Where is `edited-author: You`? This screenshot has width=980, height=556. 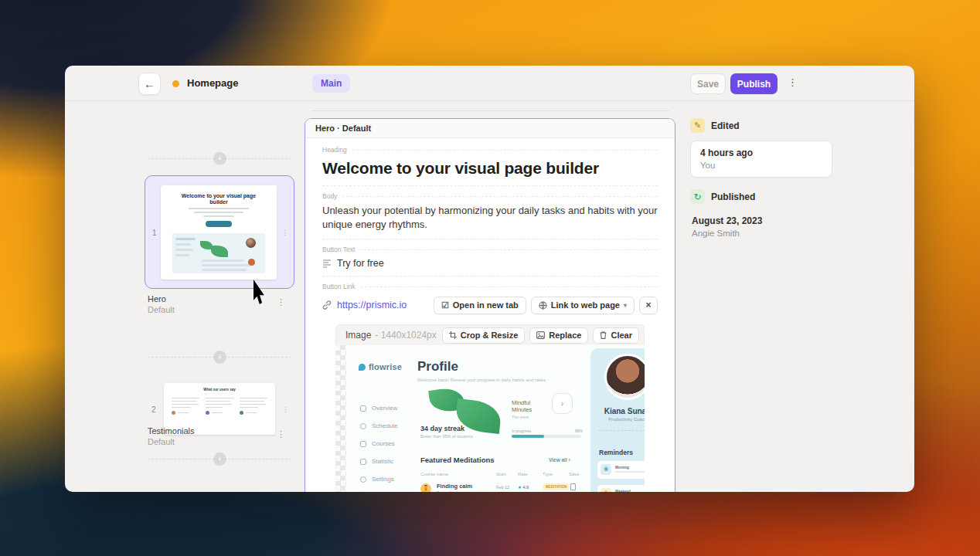
edited-author: You is located at coordinates (761, 165).